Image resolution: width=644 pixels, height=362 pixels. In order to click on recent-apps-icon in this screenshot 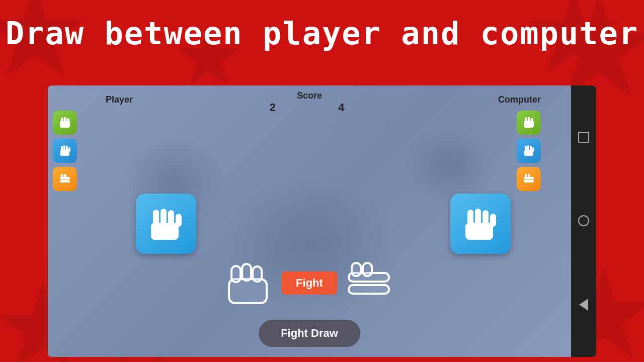, I will do `click(584, 137)`.